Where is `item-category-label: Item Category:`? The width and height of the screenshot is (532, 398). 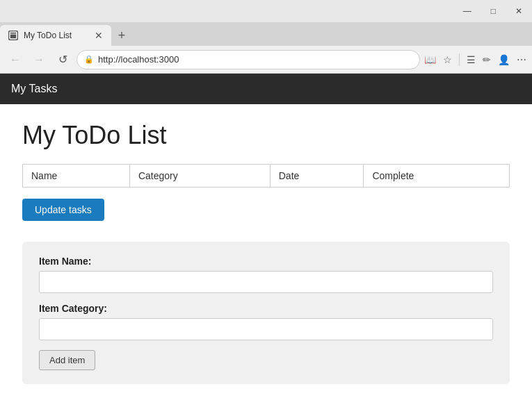 item-category-label: Item Category: is located at coordinates (266, 308).